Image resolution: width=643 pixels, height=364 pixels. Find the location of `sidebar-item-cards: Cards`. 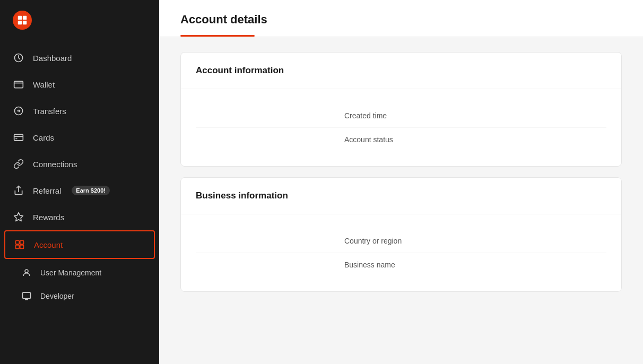

sidebar-item-cards: Cards is located at coordinates (80, 137).